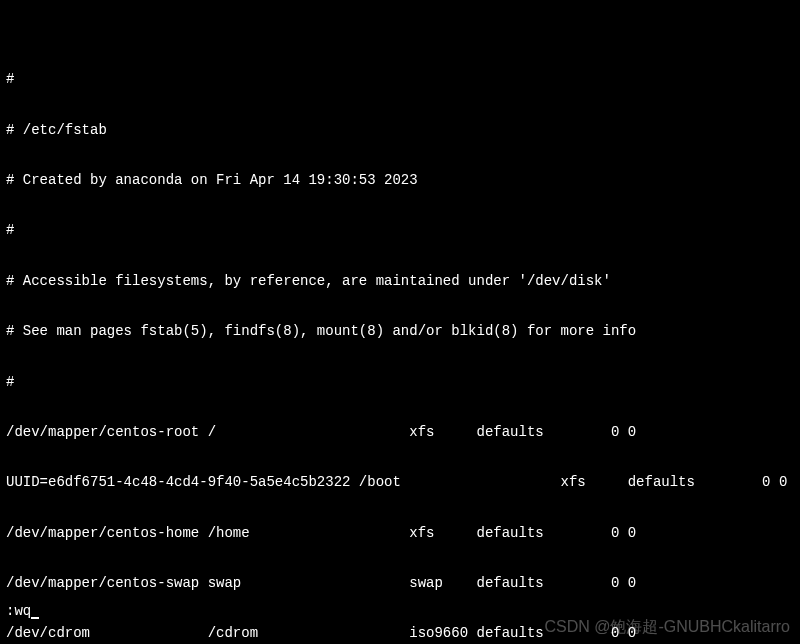  What do you see at coordinates (400, 482) in the screenshot?
I see `fstab-entry: UUID=e6df6751-4c48-4cd4-9f40-5a5e4c5b232…` at bounding box center [400, 482].